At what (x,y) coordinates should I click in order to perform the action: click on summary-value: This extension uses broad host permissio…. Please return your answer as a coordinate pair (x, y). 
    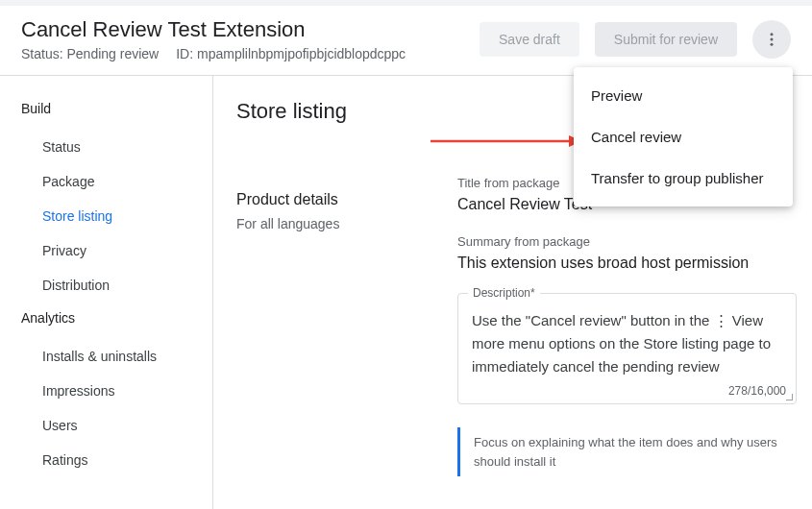
    Looking at the image, I should click on (627, 263).